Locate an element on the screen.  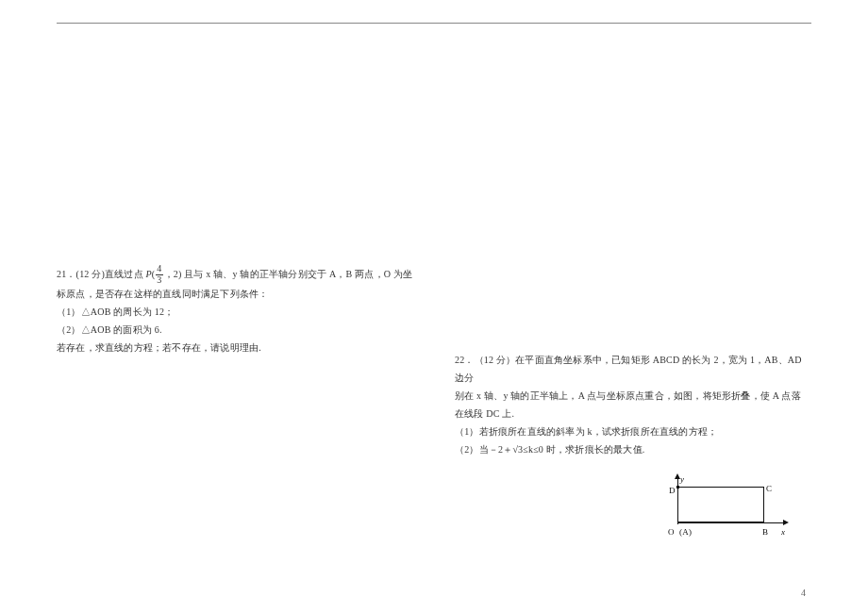
sqrt3: √3 is located at coordinates (517, 449).